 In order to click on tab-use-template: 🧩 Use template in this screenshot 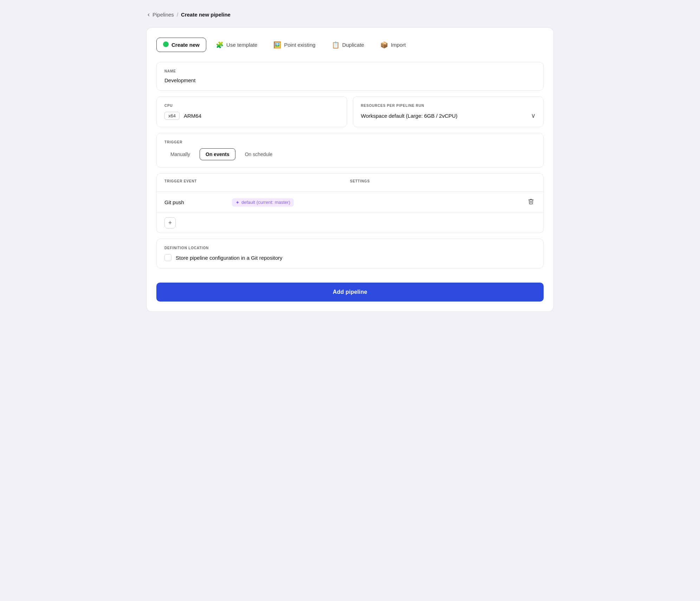, I will do `click(236, 45)`.